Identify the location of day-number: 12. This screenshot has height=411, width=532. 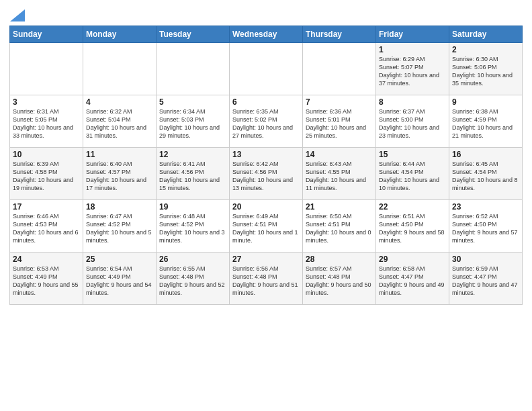
(193, 154).